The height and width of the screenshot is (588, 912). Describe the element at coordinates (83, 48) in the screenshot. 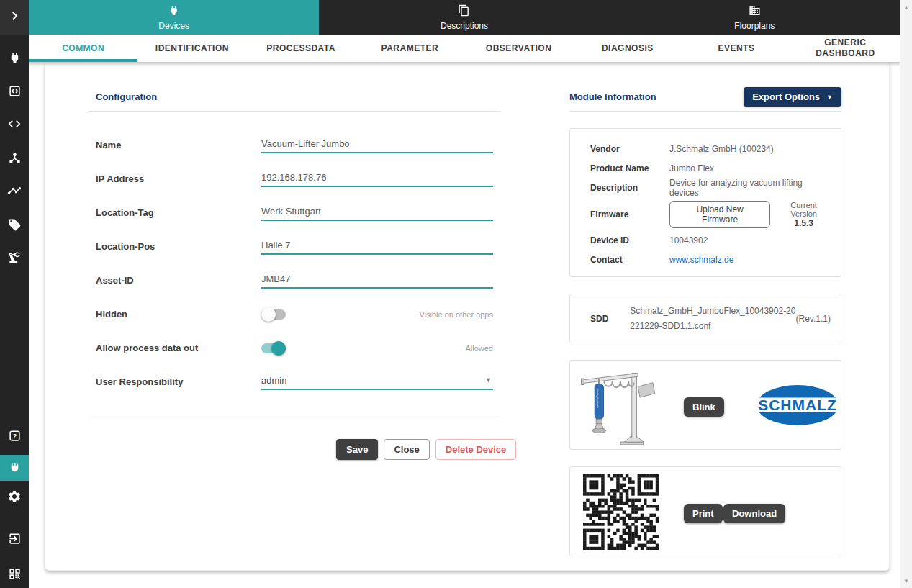

I see `tab-common: COMMON` at that location.